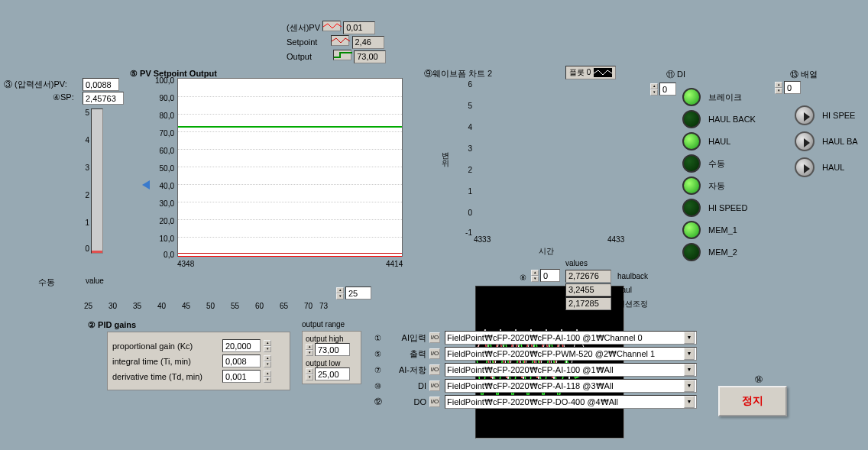 This screenshot has height=450, width=868. I want to click on di-row: HI SPEED, so click(719, 208).